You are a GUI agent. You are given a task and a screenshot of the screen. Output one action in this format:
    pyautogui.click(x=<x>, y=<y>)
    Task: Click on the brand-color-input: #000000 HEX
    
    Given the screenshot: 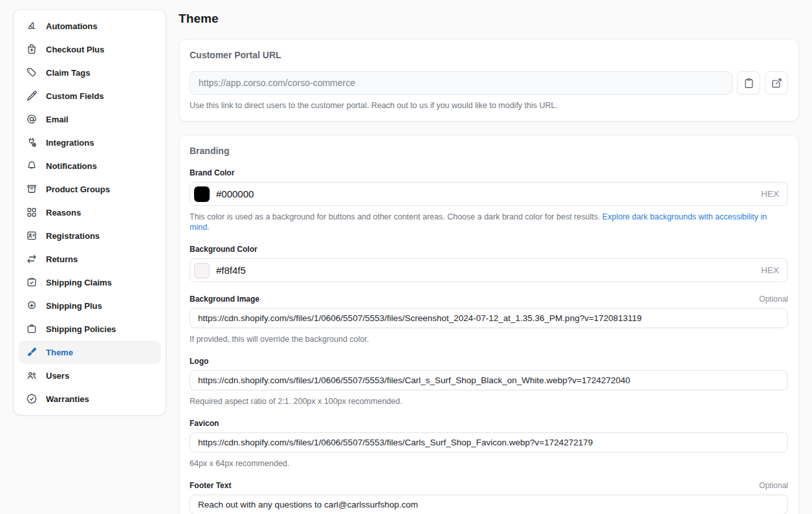 What is the action you would take?
    pyautogui.click(x=489, y=194)
    